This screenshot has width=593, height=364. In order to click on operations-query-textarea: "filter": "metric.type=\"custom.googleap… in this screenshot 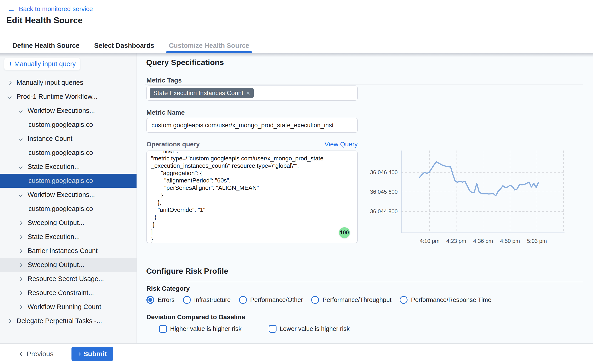, I will do `click(252, 197)`.